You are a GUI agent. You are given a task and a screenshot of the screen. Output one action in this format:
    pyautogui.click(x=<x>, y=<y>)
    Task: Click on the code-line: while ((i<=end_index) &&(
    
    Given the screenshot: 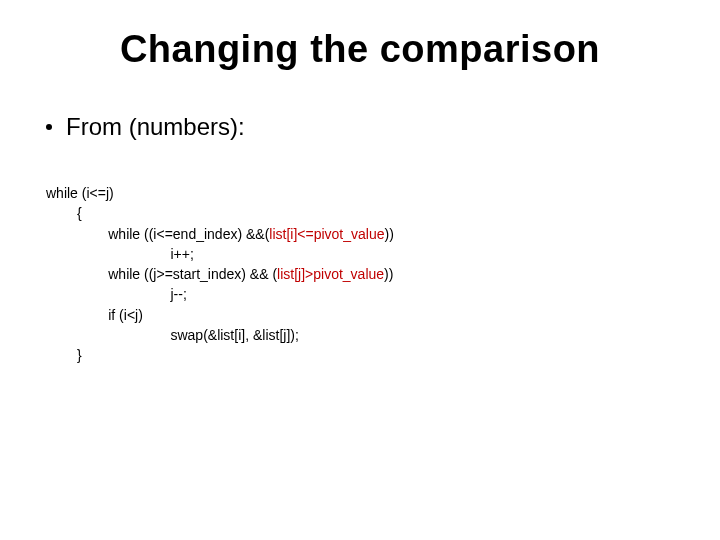 What is the action you would take?
    pyautogui.click(x=158, y=234)
    